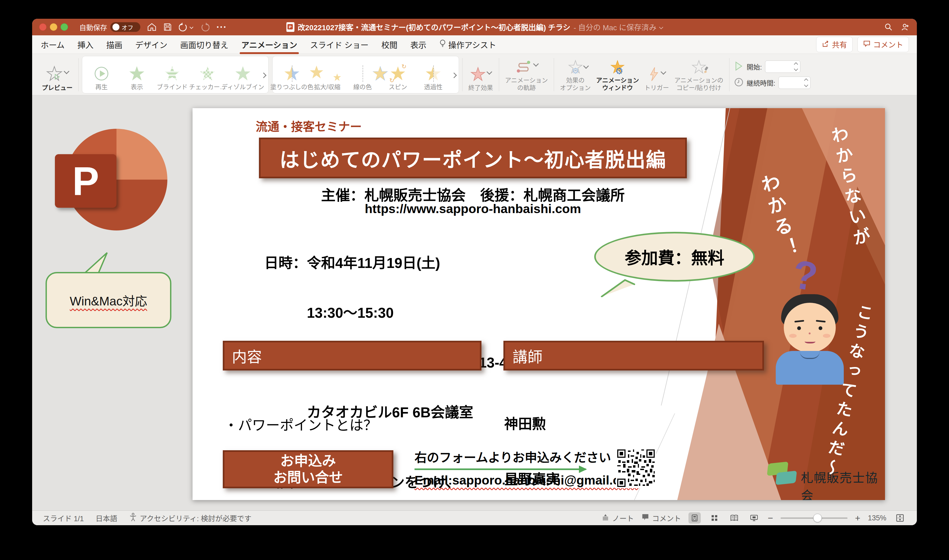  What do you see at coordinates (362, 75) in the screenshot?
I see `effect-line-color: 線の色` at bounding box center [362, 75].